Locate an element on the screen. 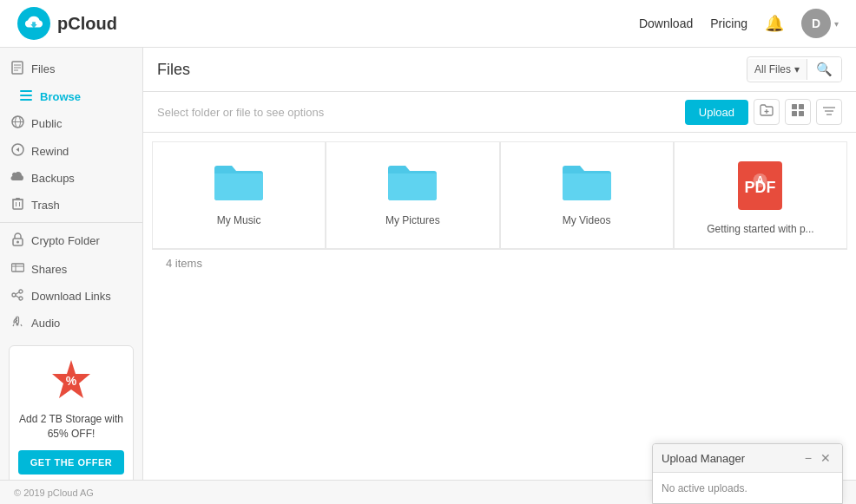  action-bar: Select folder or file to see options Upl… is located at coordinates (500, 113).